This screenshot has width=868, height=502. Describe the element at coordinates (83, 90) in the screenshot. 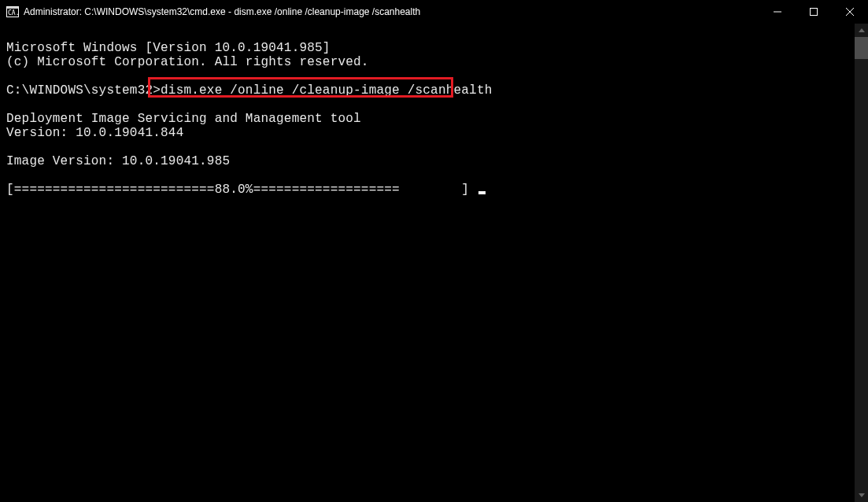

I see `prompt-prefix: C:\WINDOWS\system32>` at that location.